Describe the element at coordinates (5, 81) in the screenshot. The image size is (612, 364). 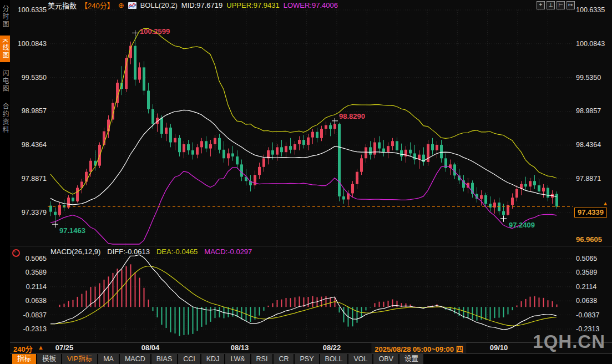
I see `sidebar-tab-flash-chart: 闪电图` at that location.